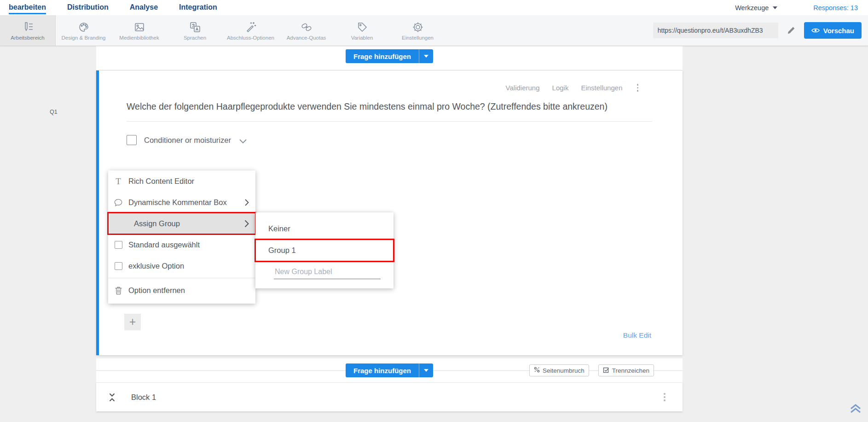 The width and height of the screenshot is (868, 422). I want to click on menu-item-label: exklusive Option, so click(189, 266).